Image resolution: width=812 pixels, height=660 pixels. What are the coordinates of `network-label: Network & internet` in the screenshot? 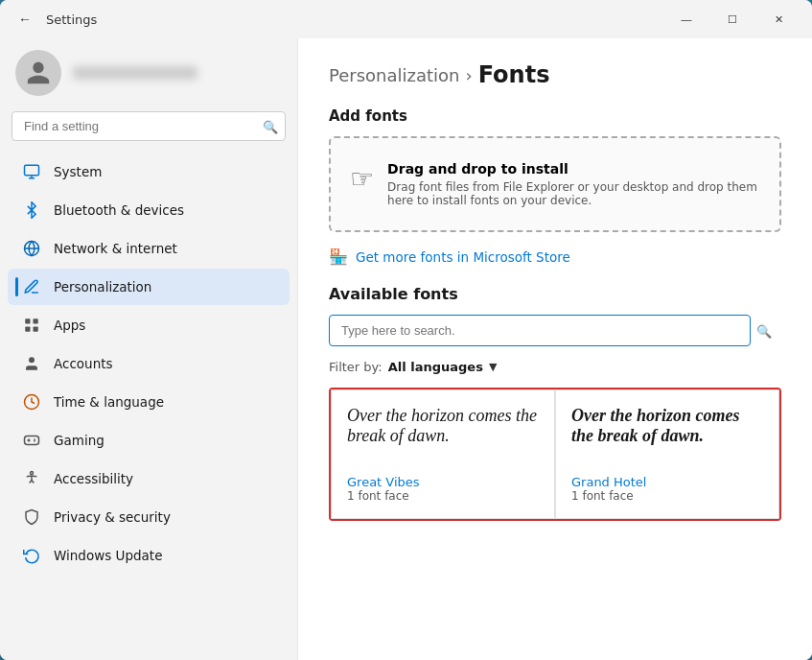 It's located at (115, 248).